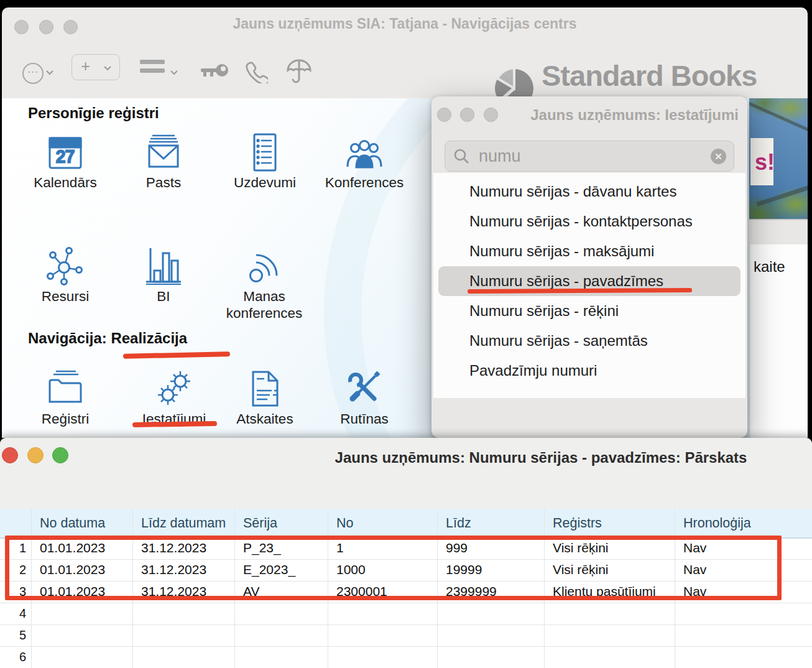 This screenshot has height=668, width=812. What do you see at coordinates (589, 192) in the screenshot?
I see `settings-item: Numuru sērijas - dāvanu kartes` at bounding box center [589, 192].